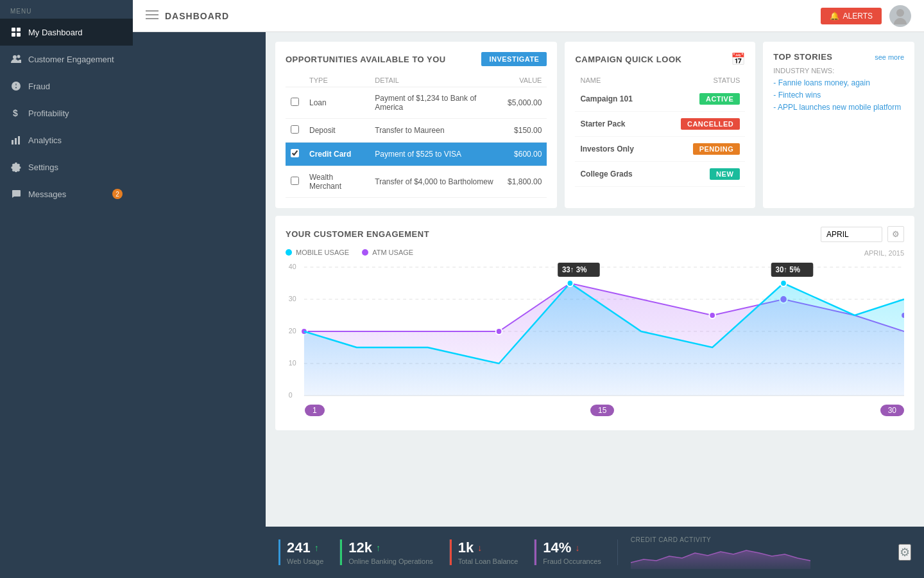 The image size is (924, 578). What do you see at coordinates (293, 267) in the screenshot?
I see `svg-text: 40` at bounding box center [293, 267].